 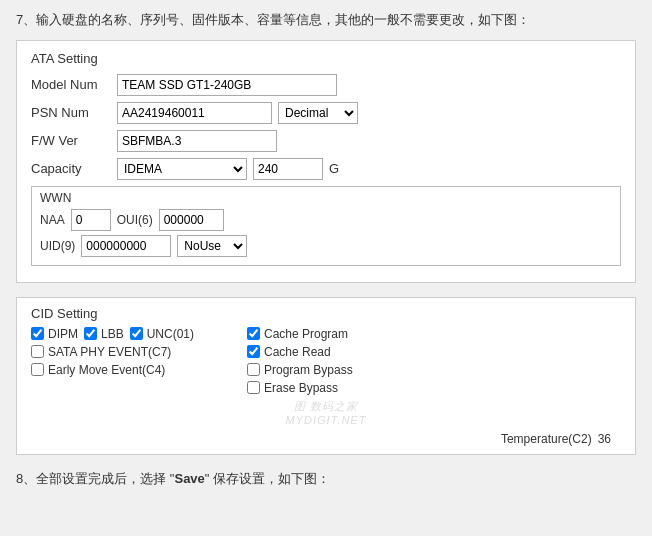 What do you see at coordinates (71, 84) in the screenshot?
I see `model-num-label: Model Num` at bounding box center [71, 84].